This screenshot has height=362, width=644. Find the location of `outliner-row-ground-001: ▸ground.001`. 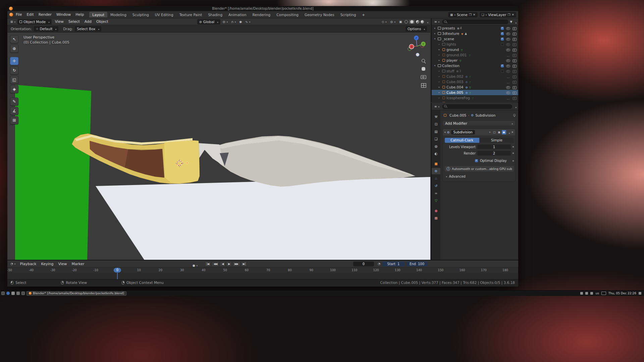

outliner-row-ground-001: ▸ground.001 is located at coordinates (475, 55).